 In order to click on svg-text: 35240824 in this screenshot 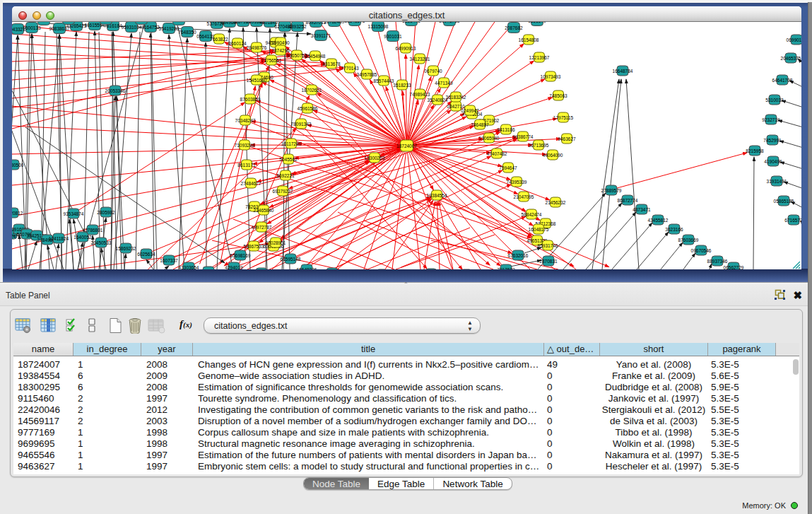, I will do `click(438, 100)`.